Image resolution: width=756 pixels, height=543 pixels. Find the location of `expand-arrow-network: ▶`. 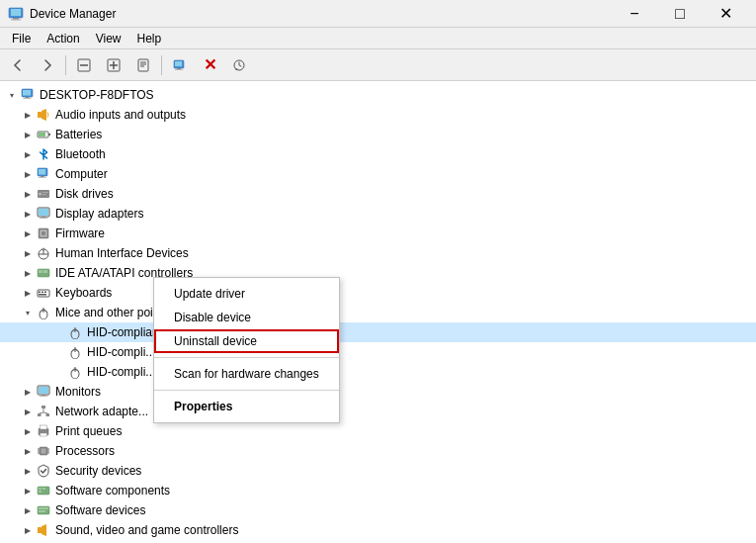

expand-arrow-network: ▶ is located at coordinates (28, 411).